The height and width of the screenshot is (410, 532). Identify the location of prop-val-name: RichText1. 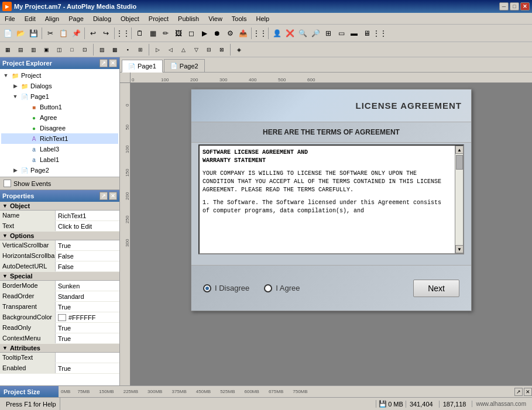
(88, 215).